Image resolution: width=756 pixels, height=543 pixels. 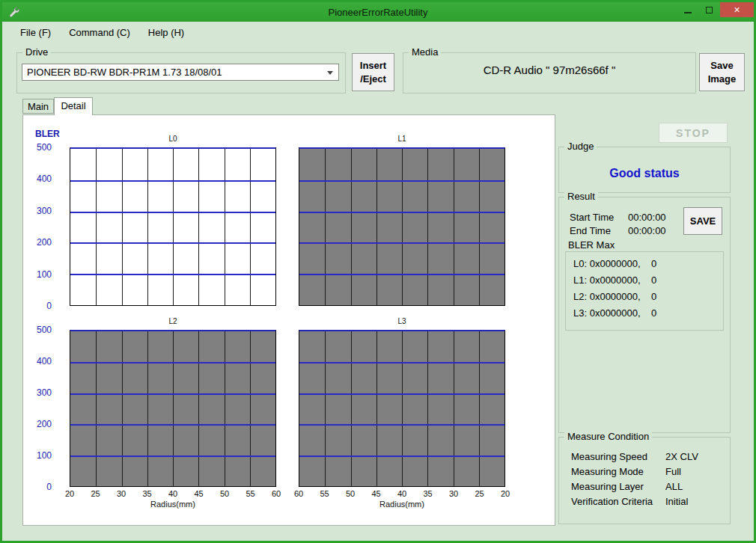 I want to click on bler-max-hex: L2: 0x0000000,, so click(x=607, y=296).